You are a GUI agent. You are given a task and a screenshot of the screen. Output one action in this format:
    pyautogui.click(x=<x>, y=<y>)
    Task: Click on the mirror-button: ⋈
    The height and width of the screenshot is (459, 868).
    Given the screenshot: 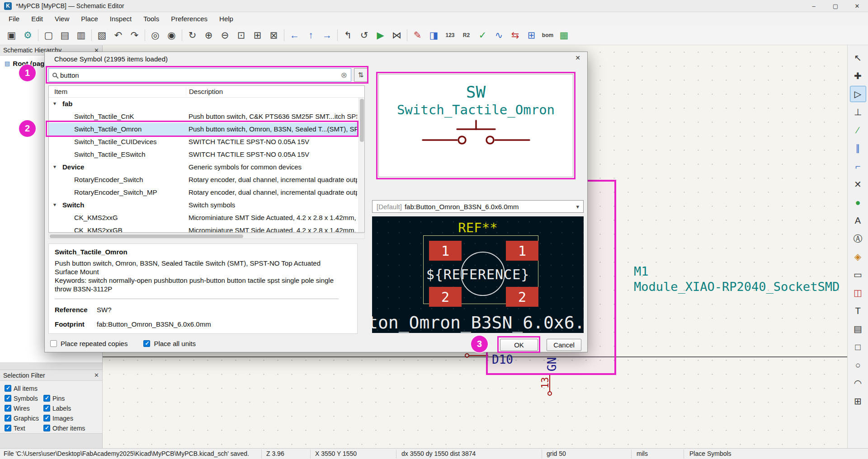 What is the action you would take?
    pyautogui.click(x=397, y=35)
    